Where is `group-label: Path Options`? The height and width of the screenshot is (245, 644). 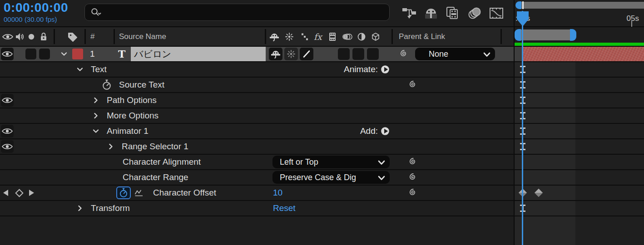 group-label: Path Options is located at coordinates (132, 100).